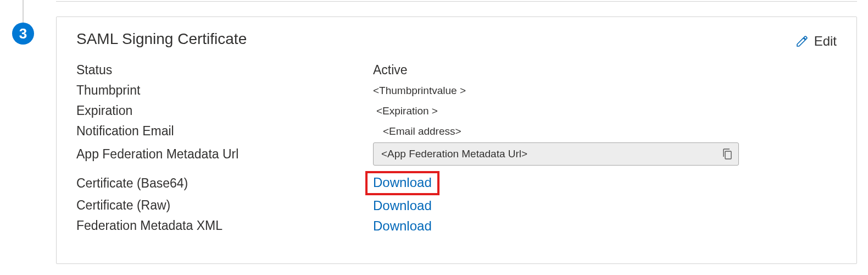  Describe the element at coordinates (407, 111) in the screenshot. I see `expiration-value: <Expiration >` at that location.